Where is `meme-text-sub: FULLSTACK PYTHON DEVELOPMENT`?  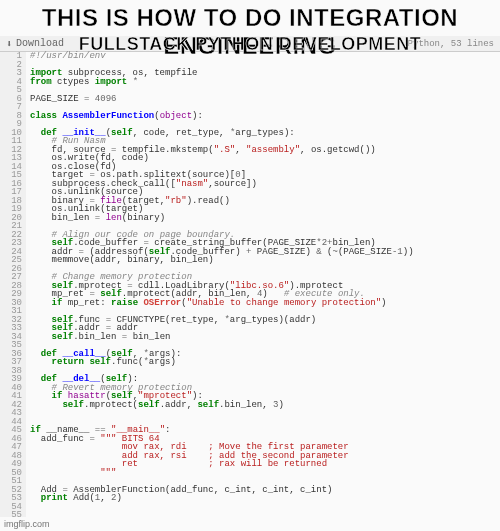
meme-text-sub: FULLSTACK PYTHON DEVELOPMENT is located at coordinates (250, 44).